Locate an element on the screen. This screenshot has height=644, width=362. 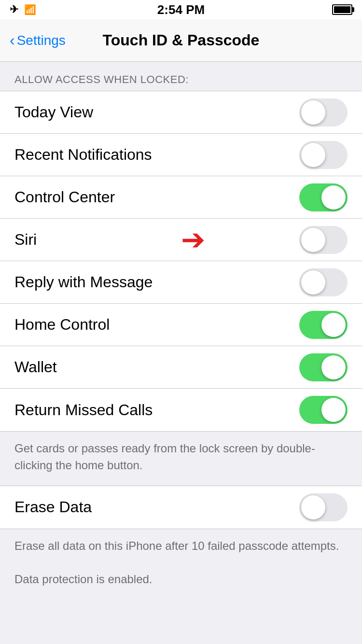
red-arrow-container: ➔ is located at coordinates (193, 240).